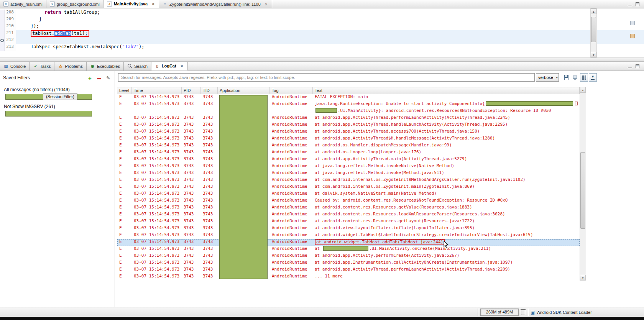 The image size is (644, 320). What do you see at coordinates (330, 41) in the screenshot?
I see `code-text` at bounding box center [330, 41].